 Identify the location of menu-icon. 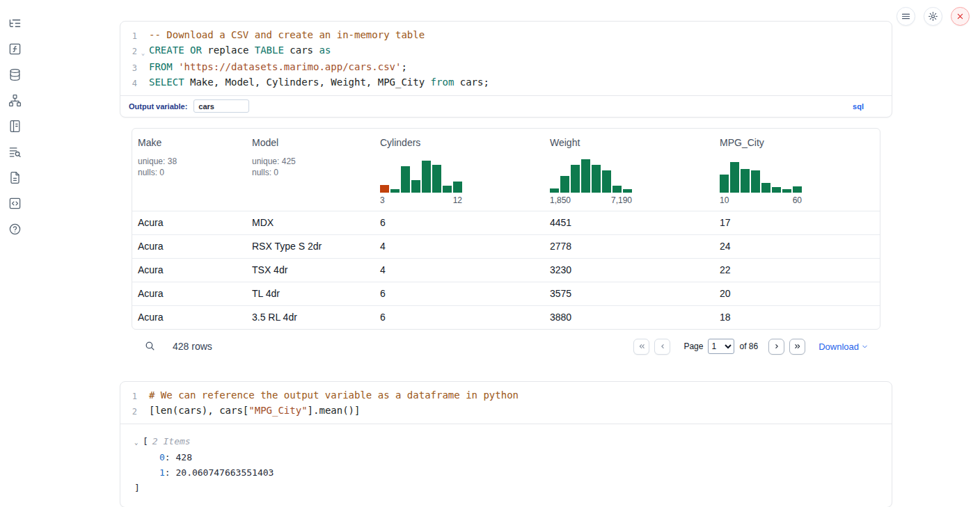
(906, 17).